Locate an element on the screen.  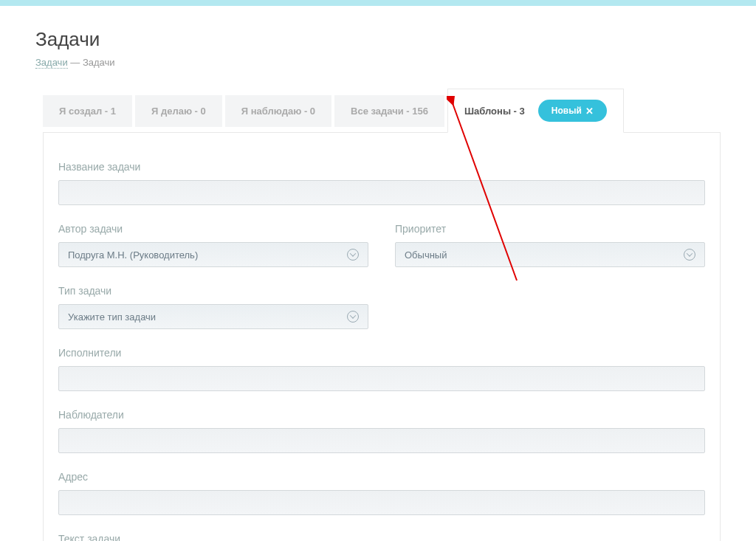
page-title: Задачи is located at coordinates (378, 40).